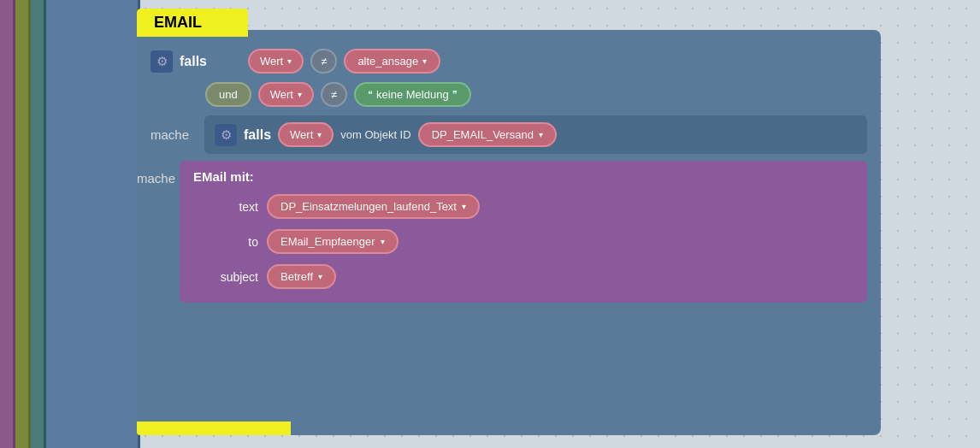 The width and height of the screenshot is (980, 448). Describe the element at coordinates (224, 207) in the screenshot. I see `text-field-label: text` at that location.